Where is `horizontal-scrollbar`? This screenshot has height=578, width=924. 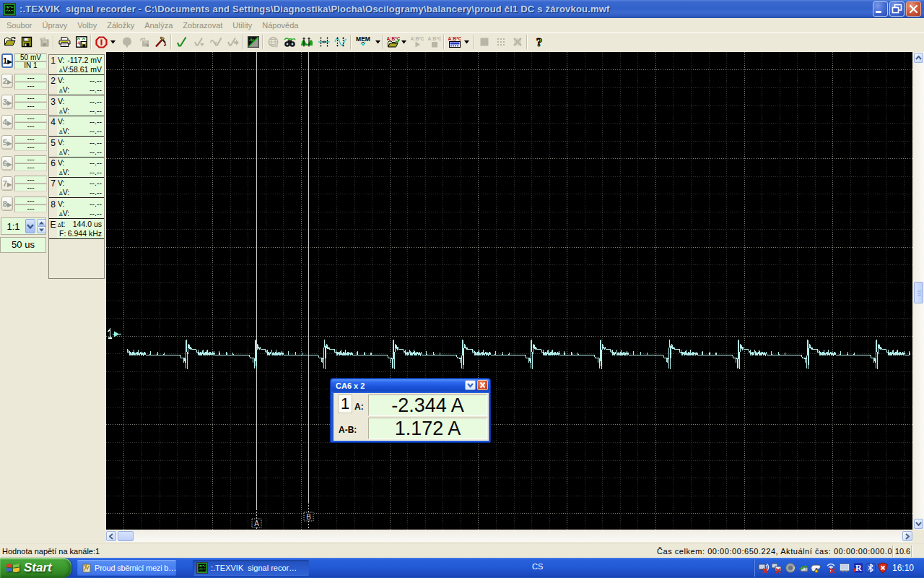 horizontal-scrollbar is located at coordinates (510, 536).